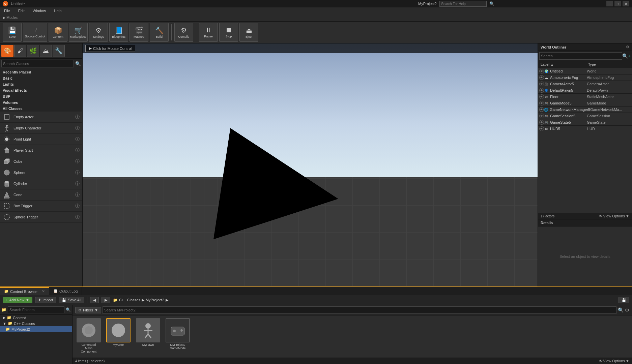 The height and width of the screenshot is (364, 632). Describe the element at coordinates (46, 300) in the screenshot. I see `import-button: ⬆ Import` at that location.